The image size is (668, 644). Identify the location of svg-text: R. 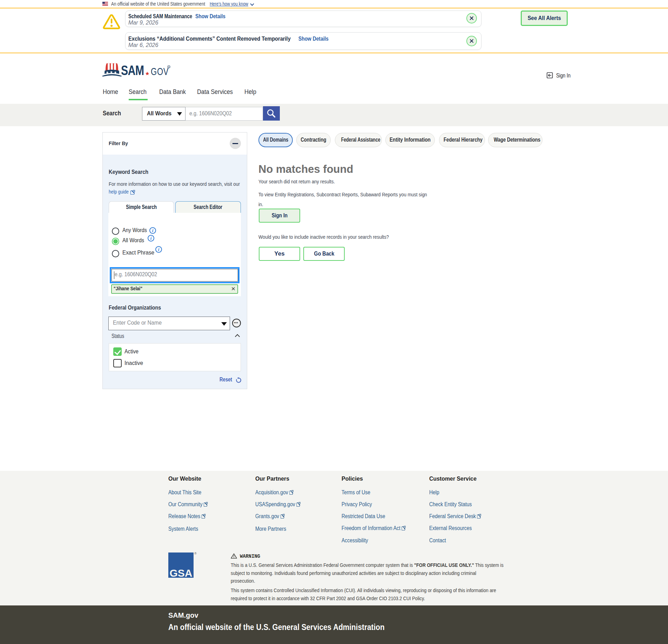
(169, 67).